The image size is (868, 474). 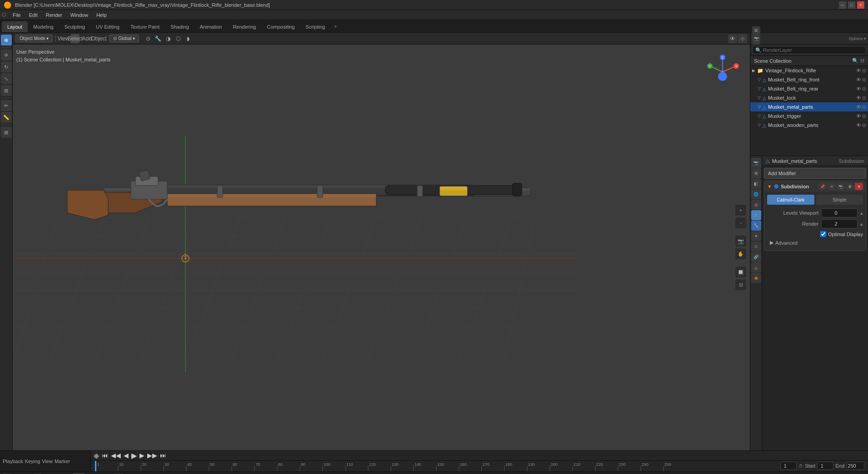 What do you see at coordinates (13, 461) in the screenshot?
I see `playback-menu: Playback` at bounding box center [13, 461].